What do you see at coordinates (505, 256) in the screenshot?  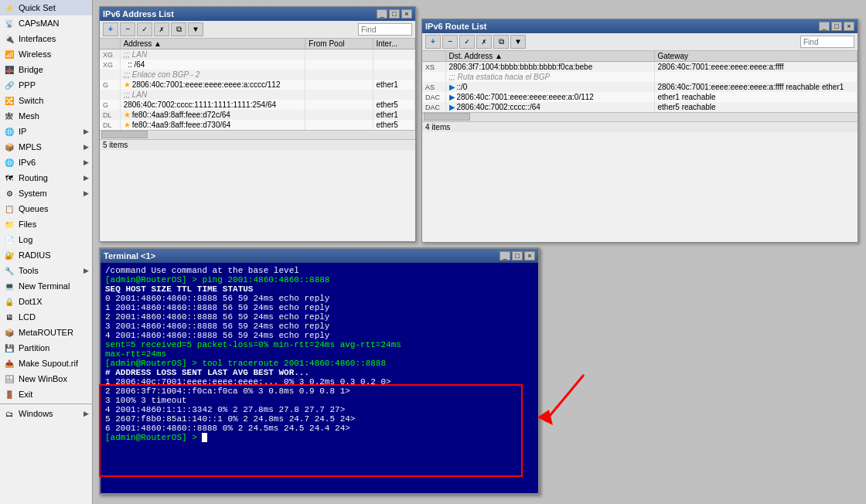 I see `terminal-minimize-button: _` at bounding box center [505, 256].